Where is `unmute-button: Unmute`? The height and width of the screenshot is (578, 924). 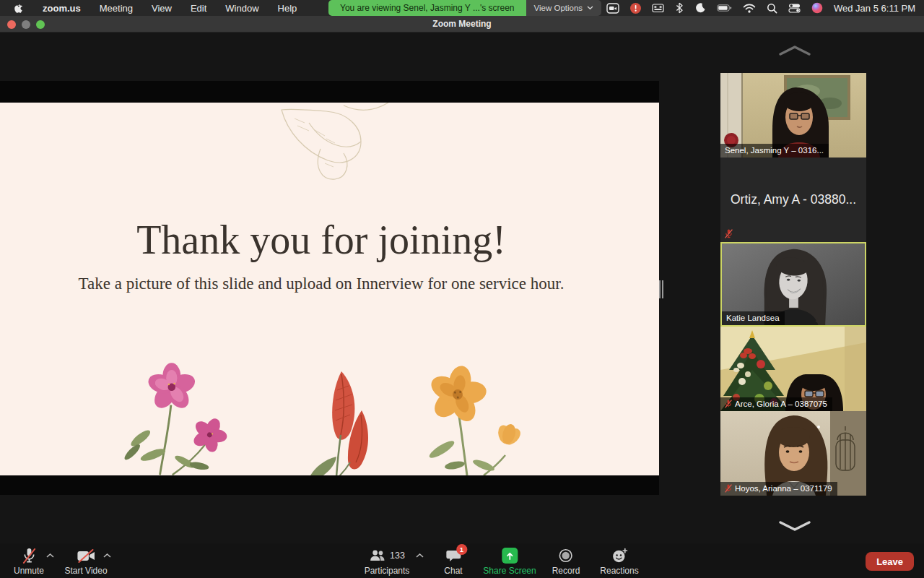
unmute-button: Unmute is located at coordinates (29, 561).